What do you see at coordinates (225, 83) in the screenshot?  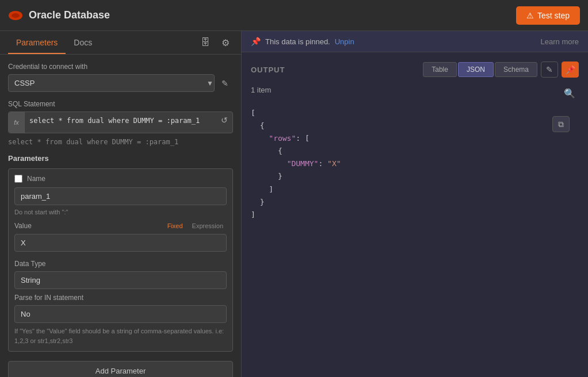 I see `credential-edit-button: ✎` at bounding box center [225, 83].